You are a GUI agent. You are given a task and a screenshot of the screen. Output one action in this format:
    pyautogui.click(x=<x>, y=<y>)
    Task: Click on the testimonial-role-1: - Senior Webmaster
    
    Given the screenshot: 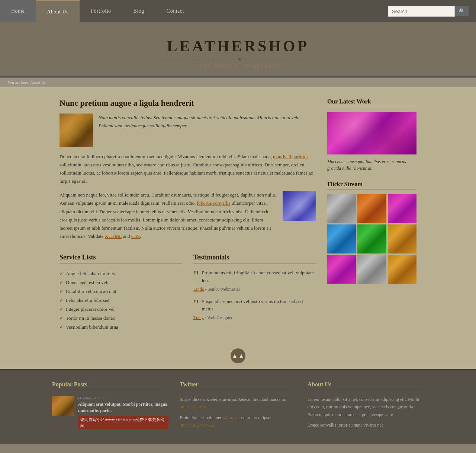 What is the action you would take?
    pyautogui.click(x=222, y=289)
    